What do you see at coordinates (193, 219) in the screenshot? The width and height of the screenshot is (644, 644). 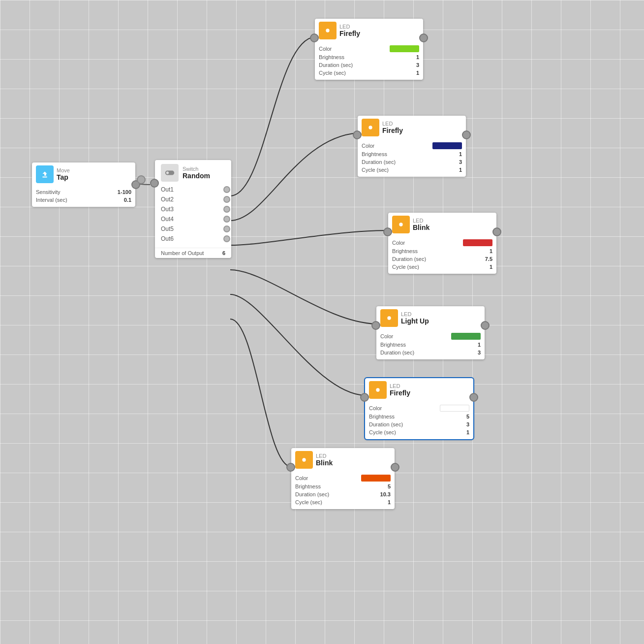 I see `output-row-4: Out4` at bounding box center [193, 219].